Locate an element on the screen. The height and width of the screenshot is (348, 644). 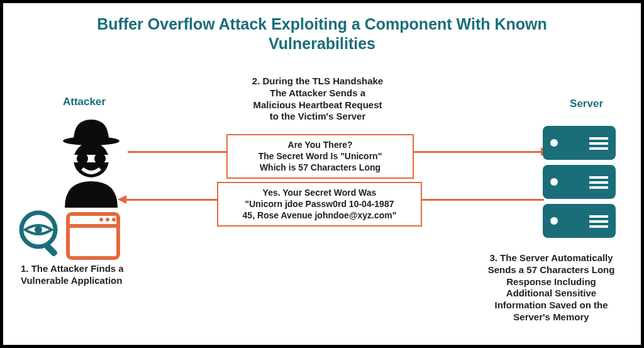
step1-line-2: Vulnerable Application is located at coordinates (72, 281).